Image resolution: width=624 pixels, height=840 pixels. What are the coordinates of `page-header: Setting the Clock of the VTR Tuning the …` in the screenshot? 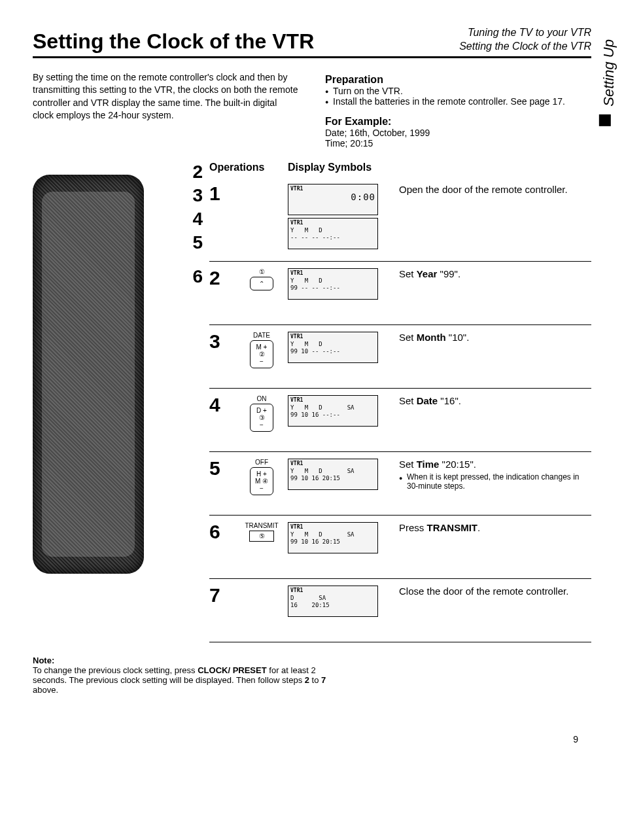 It's located at (312, 42).